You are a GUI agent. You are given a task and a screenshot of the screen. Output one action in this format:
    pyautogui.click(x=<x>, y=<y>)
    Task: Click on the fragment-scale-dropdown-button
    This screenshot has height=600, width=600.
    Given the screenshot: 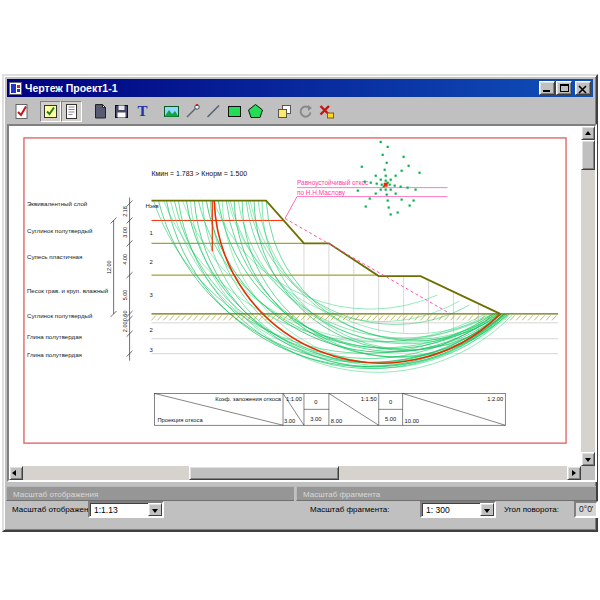 What is the action you would take?
    pyautogui.click(x=487, y=510)
    